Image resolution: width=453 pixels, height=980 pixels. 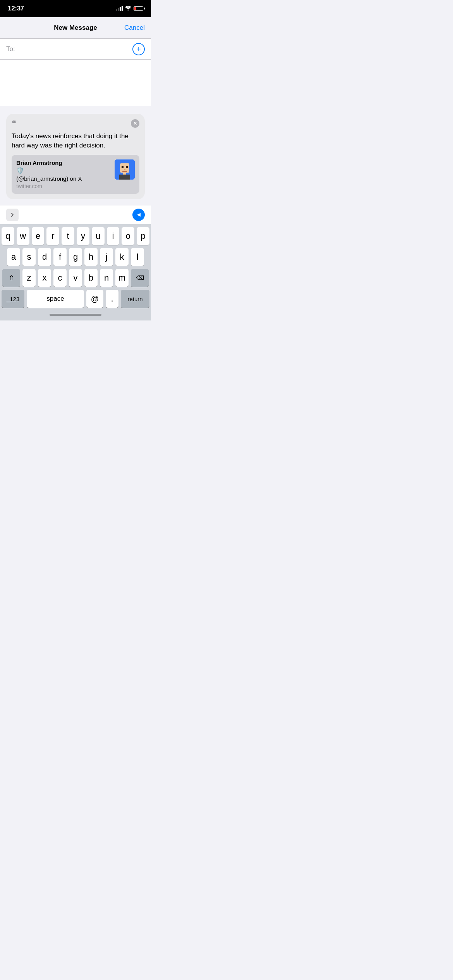 What do you see at coordinates (29, 257) in the screenshot?
I see `key-s: s` at bounding box center [29, 257].